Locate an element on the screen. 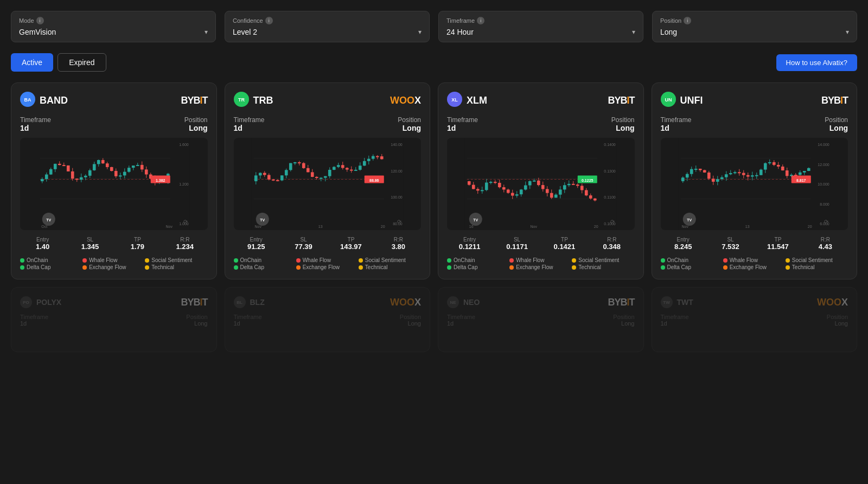 The image size is (868, 484). technical-dot is located at coordinates (788, 268).